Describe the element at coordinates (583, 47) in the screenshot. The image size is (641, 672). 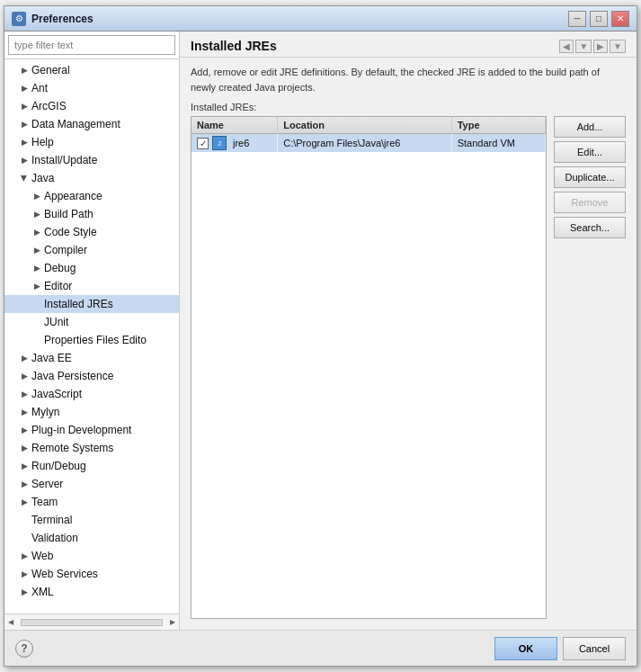
I see `dropdown-button: ▼` at that location.